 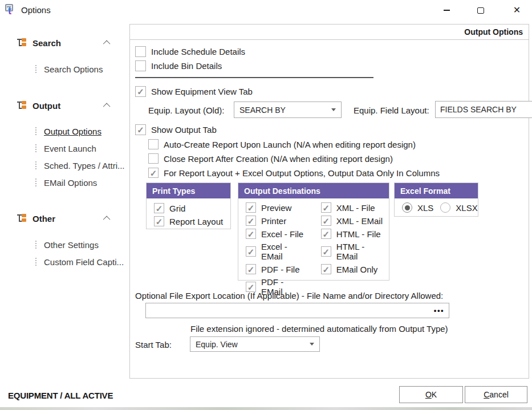 I want to click on minimize-button, so click(x=446, y=10).